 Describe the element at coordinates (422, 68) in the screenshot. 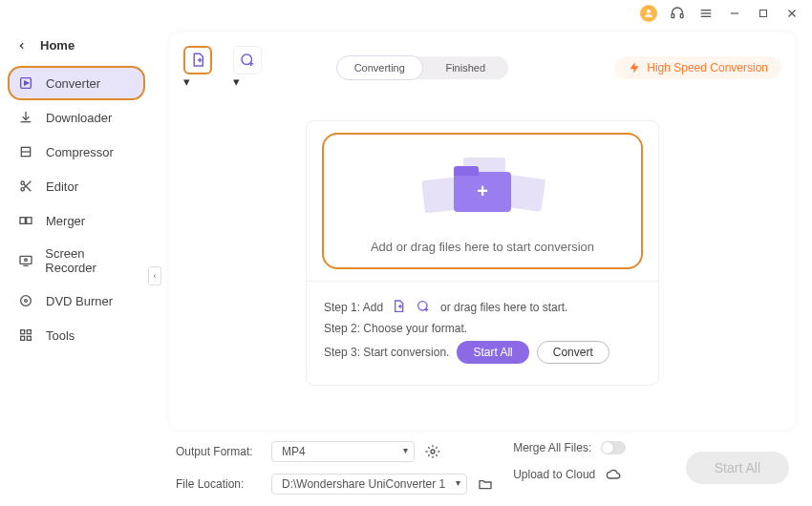

I see `status-tabs: Converting Finished` at that location.